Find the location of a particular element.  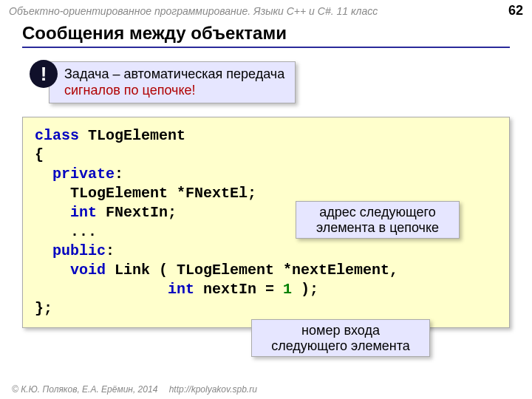

callout2-l2: следующего элемента is located at coordinates (341, 346).